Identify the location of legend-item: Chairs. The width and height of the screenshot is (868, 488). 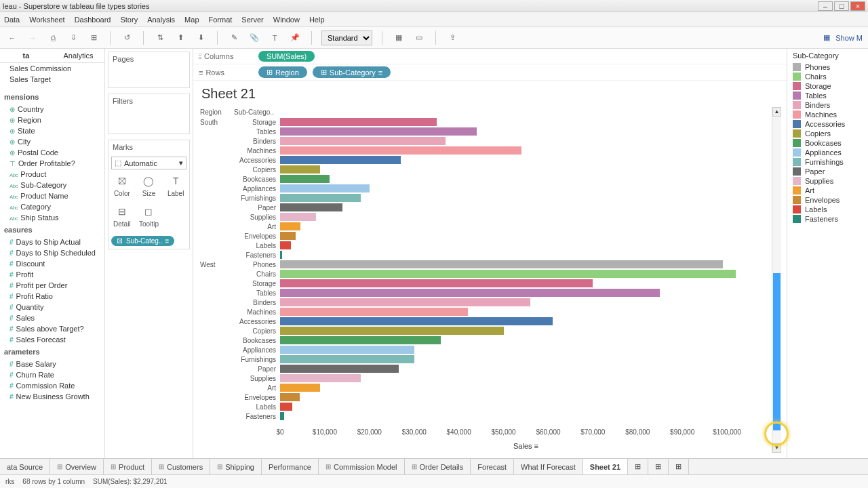
(827, 77).